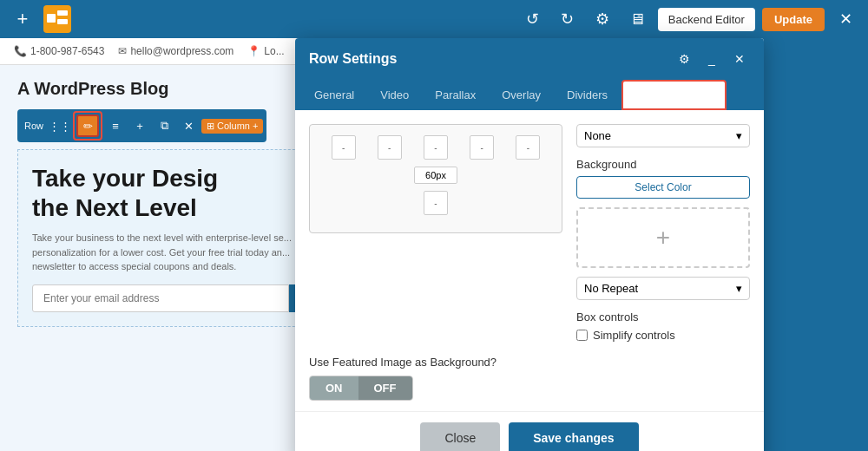 This screenshot has height=451, width=868. Describe the element at coordinates (334, 389) in the screenshot. I see `toggle-on-button: ON` at that location.